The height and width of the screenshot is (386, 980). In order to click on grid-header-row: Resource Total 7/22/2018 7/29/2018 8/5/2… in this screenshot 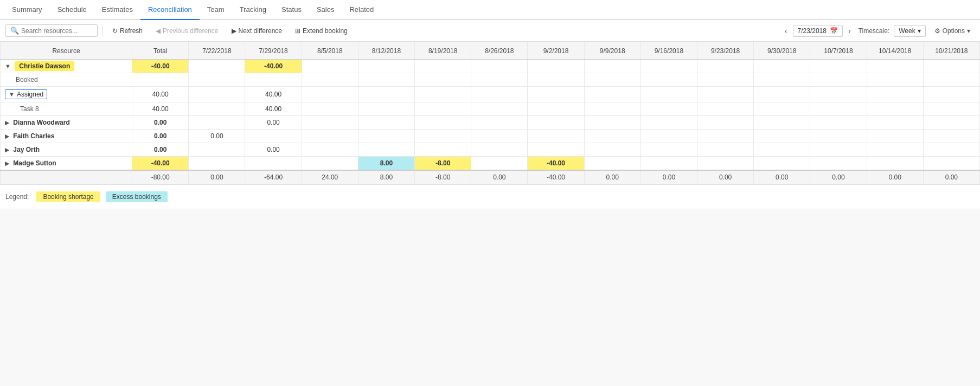, I will do `click(490, 51)`.